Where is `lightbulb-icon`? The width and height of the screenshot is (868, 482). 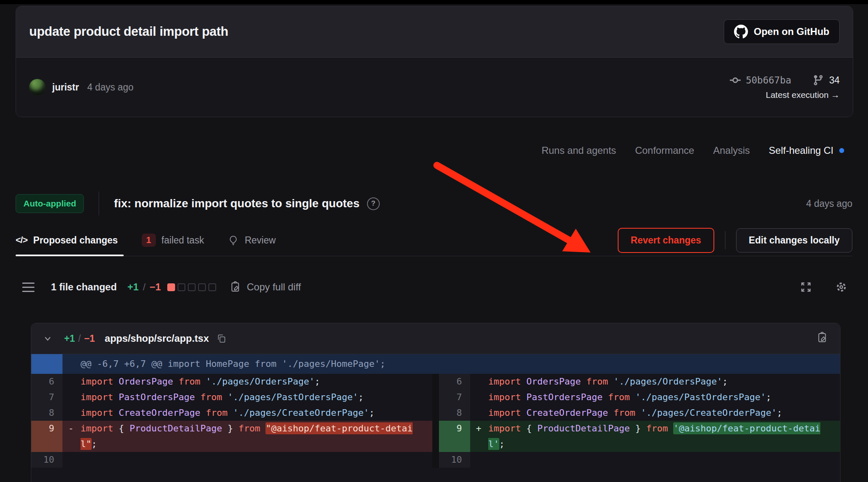 lightbulb-icon is located at coordinates (233, 240).